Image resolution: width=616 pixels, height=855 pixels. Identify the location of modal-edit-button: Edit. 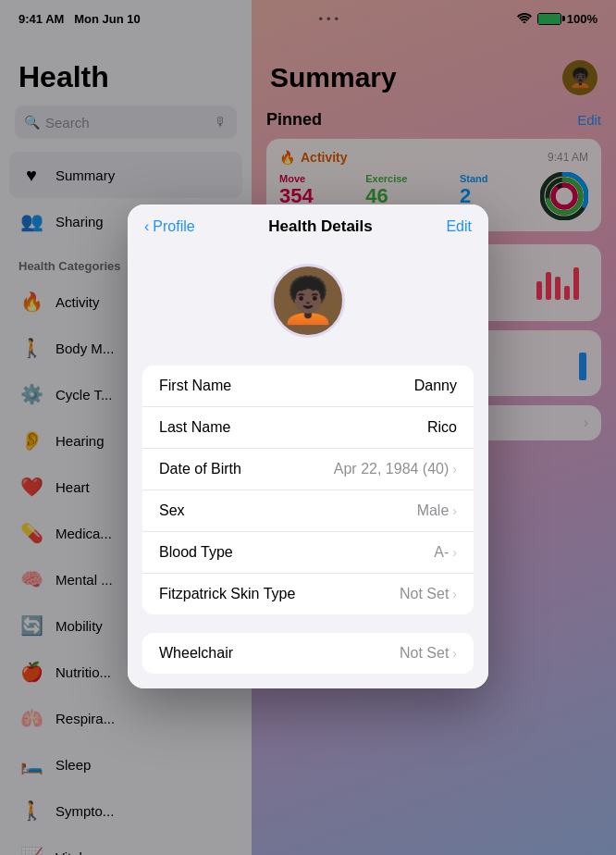
(459, 227).